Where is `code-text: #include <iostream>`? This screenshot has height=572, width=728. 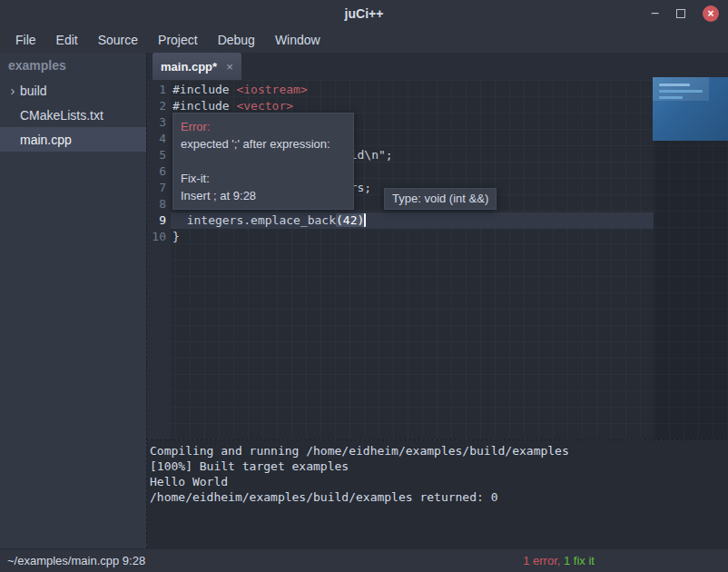
code-text: #include <iostream> is located at coordinates (240, 90).